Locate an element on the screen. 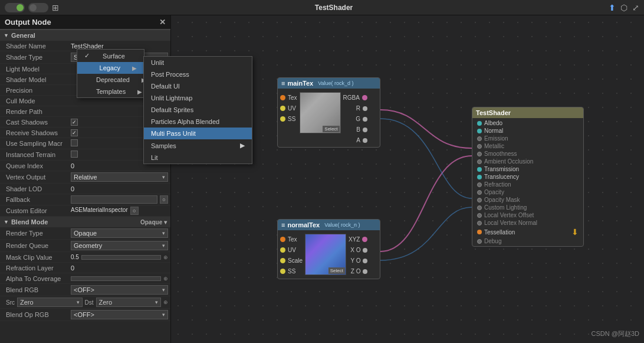 The image size is (644, 343). prop-label: Cast Shadows is located at coordinates (38, 122).